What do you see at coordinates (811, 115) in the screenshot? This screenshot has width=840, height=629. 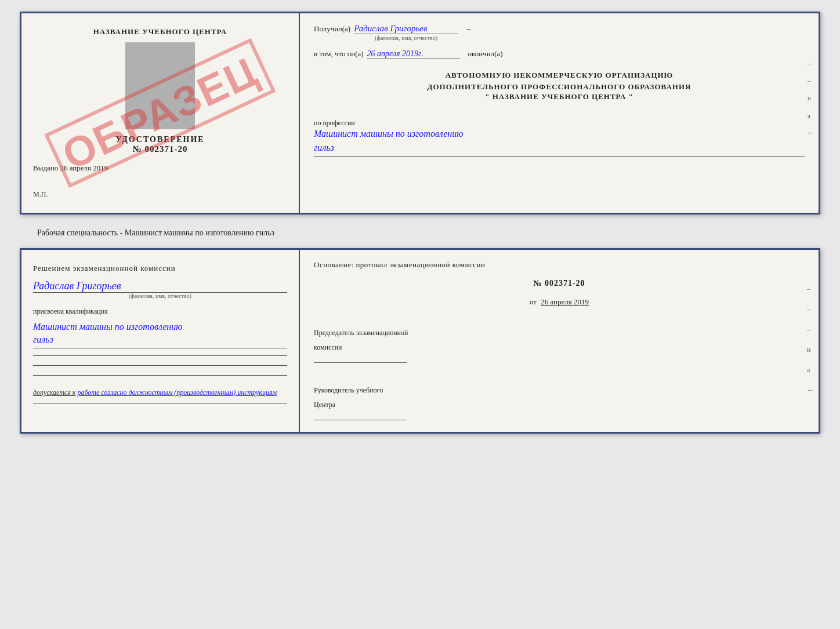 I see `letter-a: а` at bounding box center [811, 115].